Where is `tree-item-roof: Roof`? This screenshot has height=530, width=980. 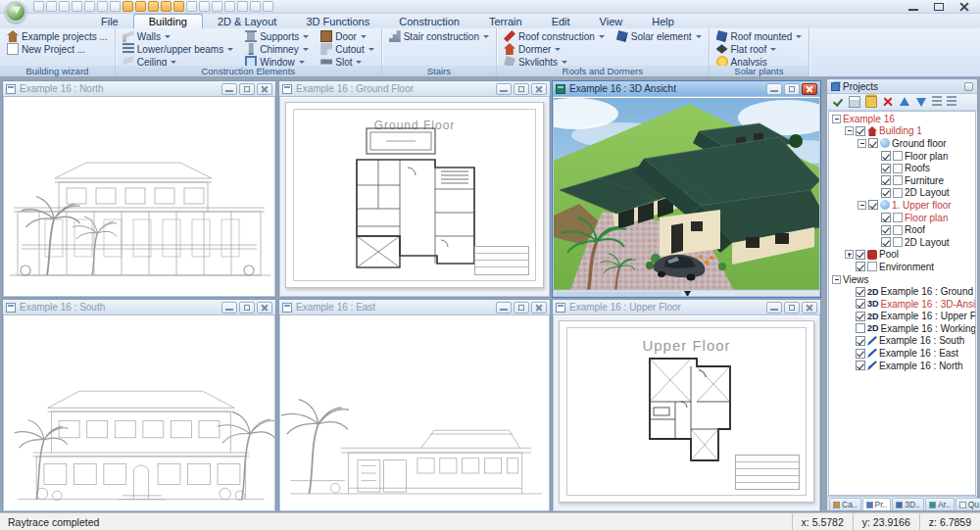 tree-item-roof: Roof is located at coordinates (902, 229).